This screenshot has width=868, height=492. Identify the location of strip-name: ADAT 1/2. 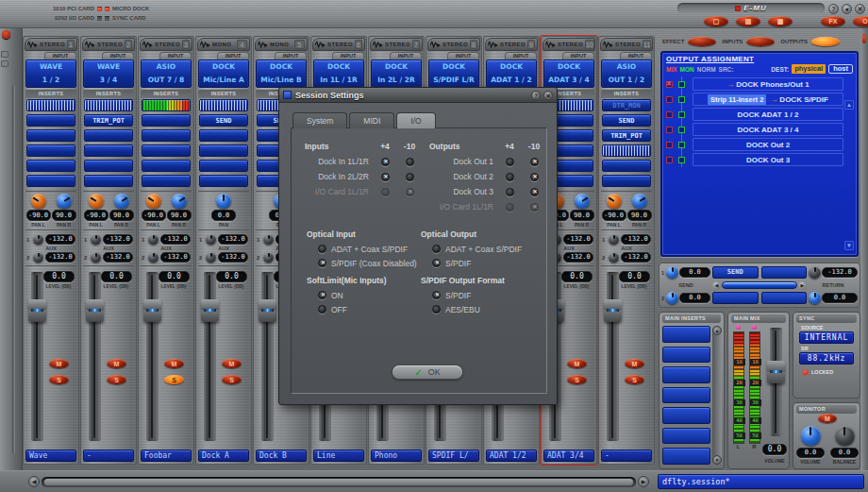
(511, 455).